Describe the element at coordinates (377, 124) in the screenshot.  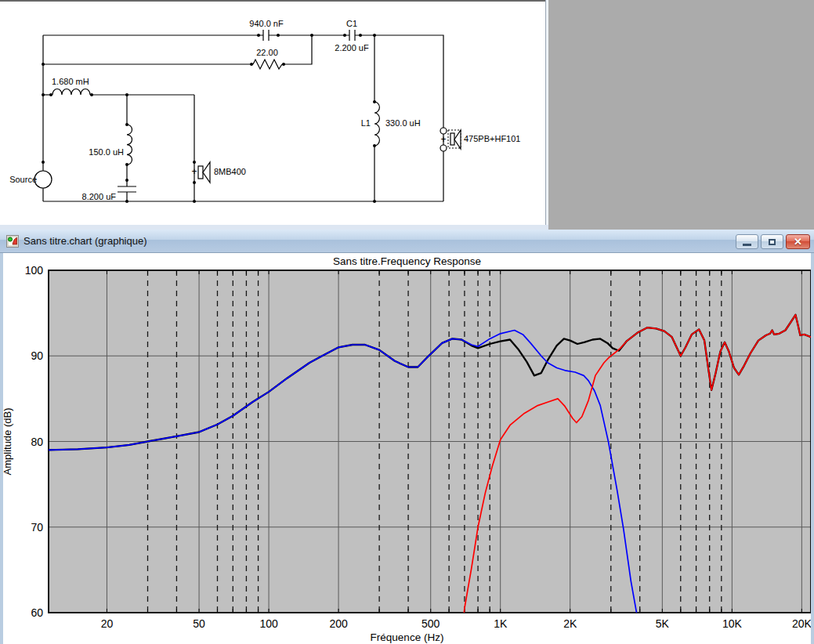
I see `inductor-L1-symbol` at that location.